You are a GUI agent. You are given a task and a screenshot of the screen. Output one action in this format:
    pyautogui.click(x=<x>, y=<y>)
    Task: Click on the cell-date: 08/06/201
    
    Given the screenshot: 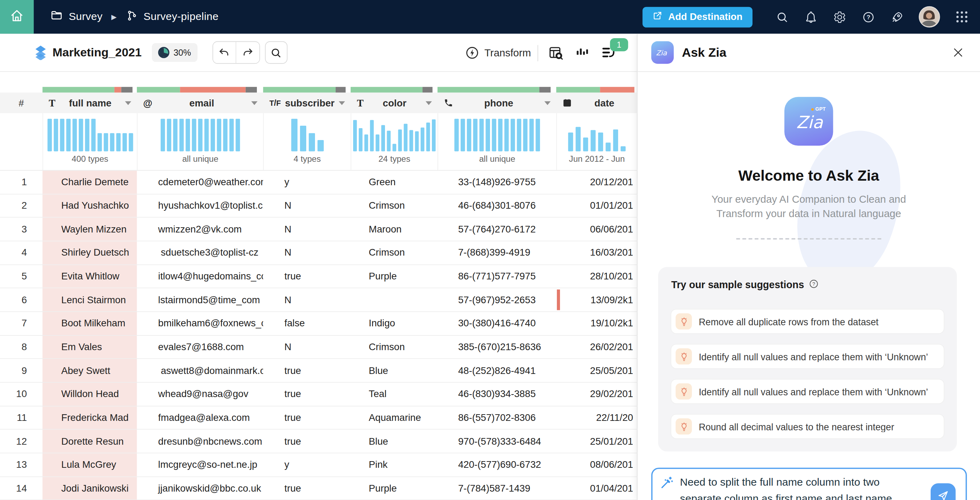 What is the action you would take?
    pyautogui.click(x=597, y=465)
    